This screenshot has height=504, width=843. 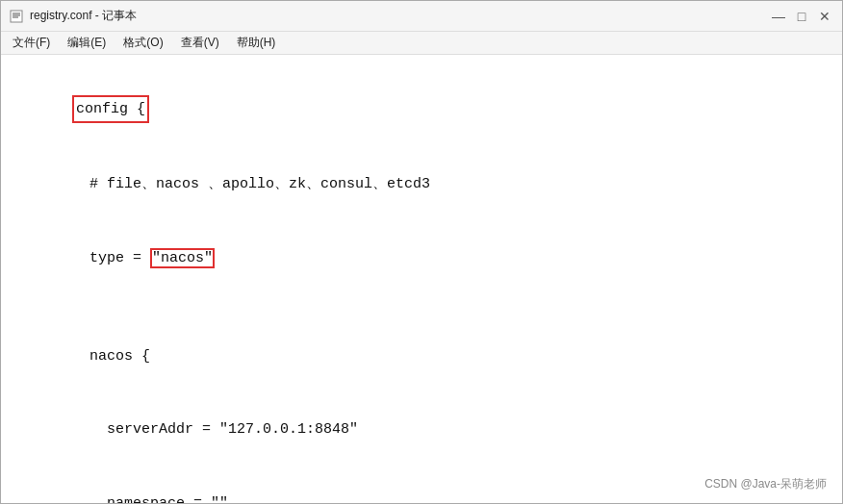 What do you see at coordinates (73, 15) in the screenshot?
I see `title-bar-left: registry.conf - 记事本` at bounding box center [73, 15].